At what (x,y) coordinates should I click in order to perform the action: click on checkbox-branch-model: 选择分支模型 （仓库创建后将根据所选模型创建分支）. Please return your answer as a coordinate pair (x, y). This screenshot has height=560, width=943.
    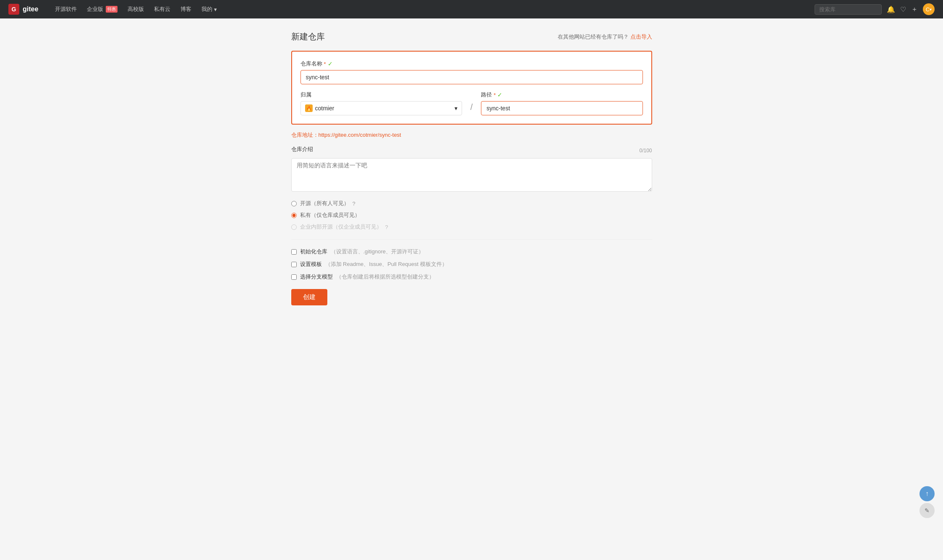
    Looking at the image, I should click on (472, 277).